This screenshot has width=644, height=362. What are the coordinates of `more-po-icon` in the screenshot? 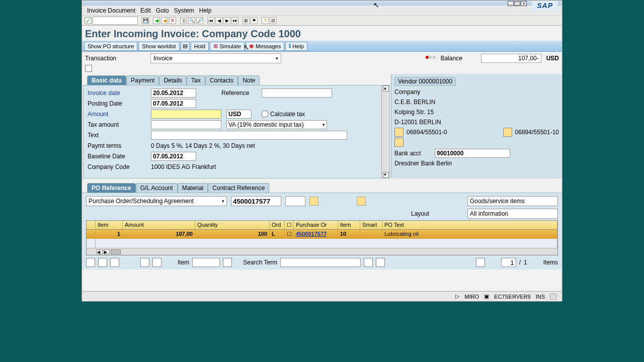 It's located at (361, 201).